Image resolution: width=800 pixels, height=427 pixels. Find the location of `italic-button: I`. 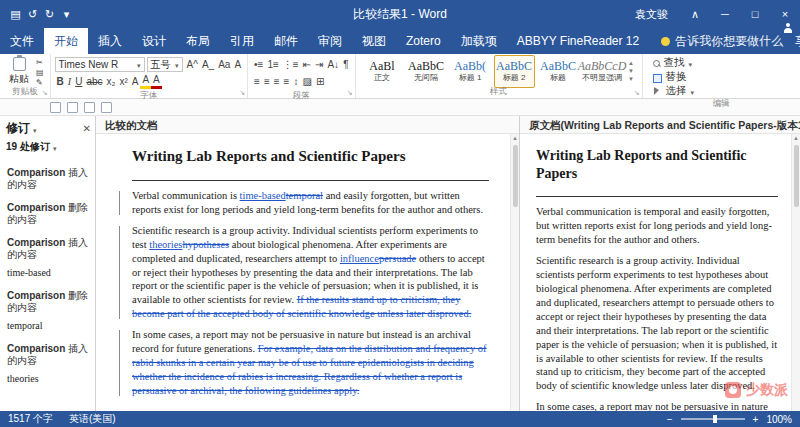

italic-button: I is located at coordinates (70, 82).